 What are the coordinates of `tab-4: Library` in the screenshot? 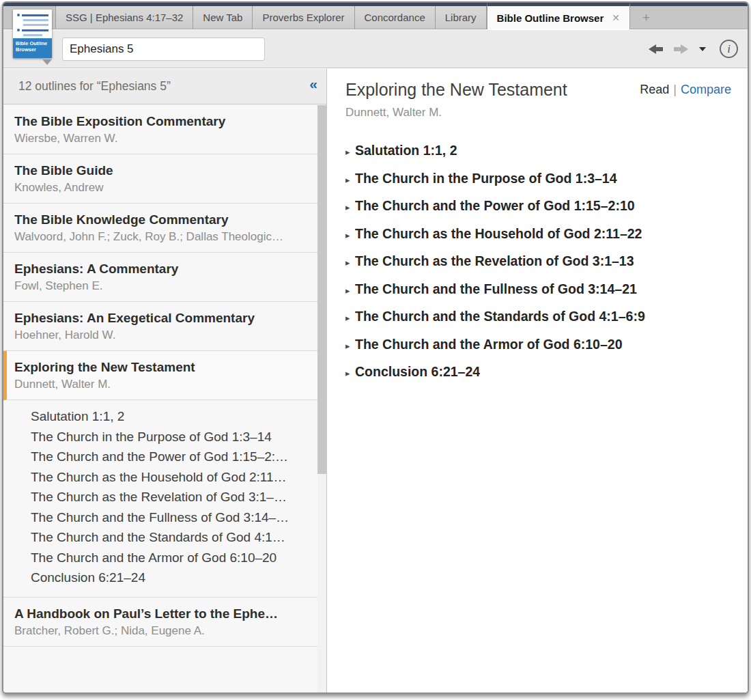 It's located at (462, 18).